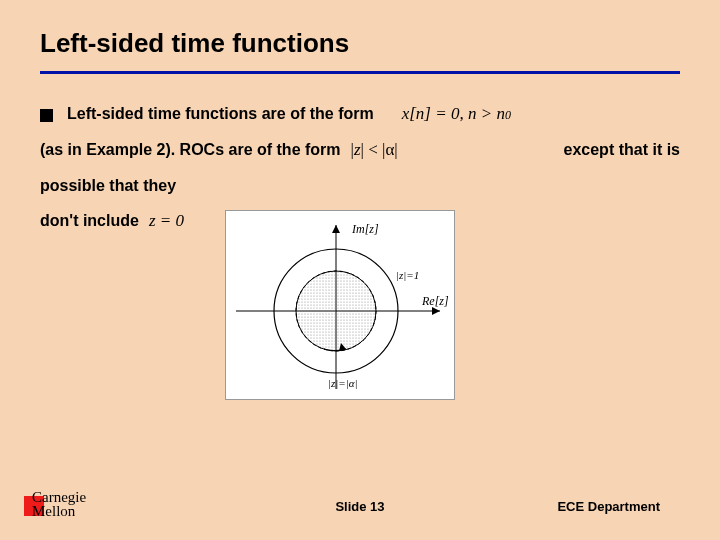 The width and height of the screenshot is (720, 540). Describe the element at coordinates (360, 114) in the screenshot. I see `bullet-line-1: Left-sided time functions are of the for…` at that location.